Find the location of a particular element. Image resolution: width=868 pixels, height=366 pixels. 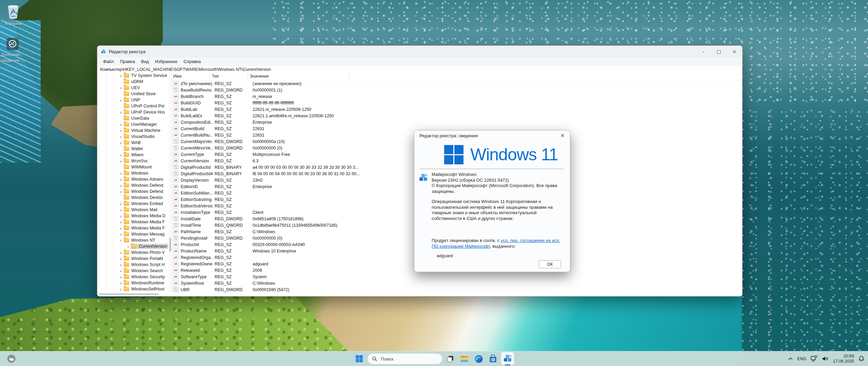

tree-item-unified-store: Unified Store is located at coordinates (133, 94).